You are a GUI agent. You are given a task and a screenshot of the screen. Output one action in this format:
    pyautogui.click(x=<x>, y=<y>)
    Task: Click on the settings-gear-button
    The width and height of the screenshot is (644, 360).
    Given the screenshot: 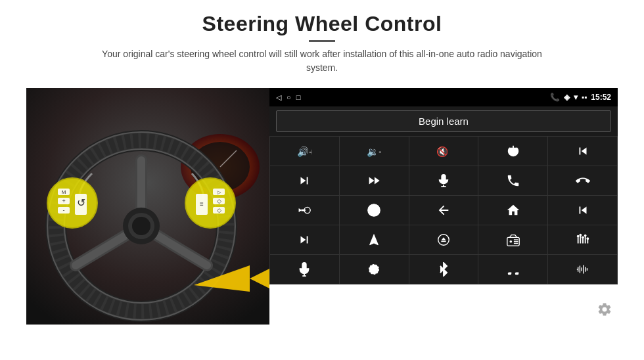 What is the action you would take?
    pyautogui.click(x=605, y=311)
    